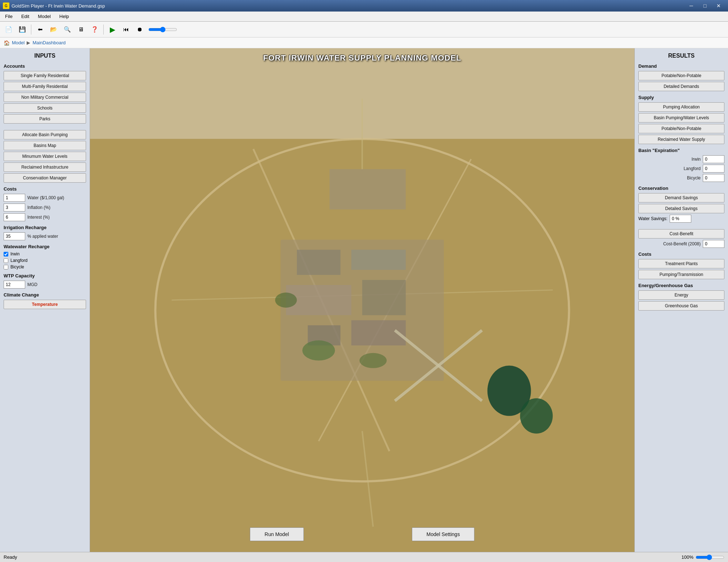 The width and height of the screenshot is (728, 562). What do you see at coordinates (681, 97) in the screenshot?
I see `supply-label: Supply` at bounding box center [681, 97].